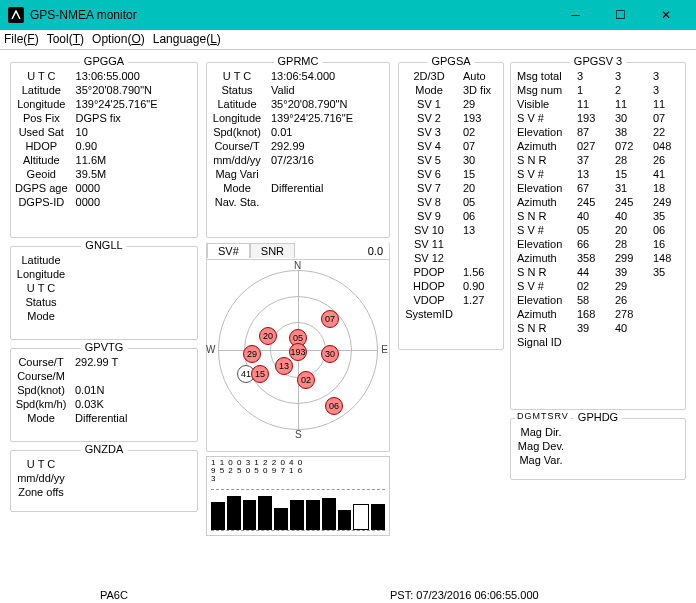 The image size is (696, 603). Describe the element at coordinates (429, 146) in the screenshot. I see `row-key: SV 4` at that location.